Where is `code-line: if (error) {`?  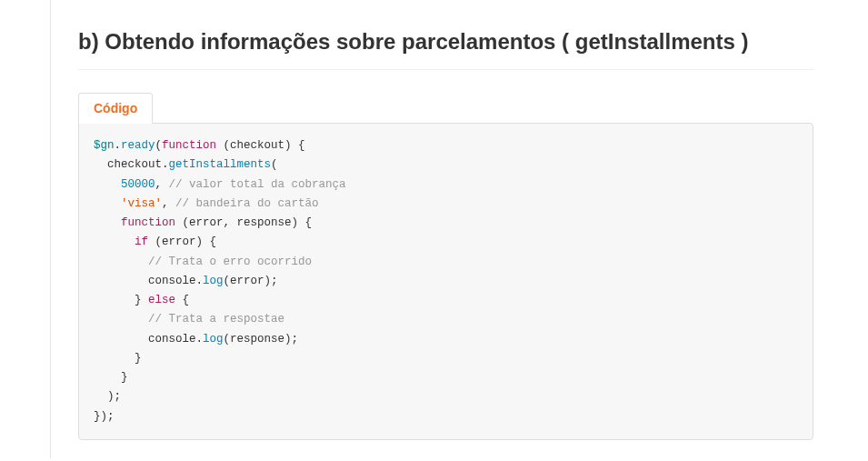
code-line: if (error) { is located at coordinates (445, 242).